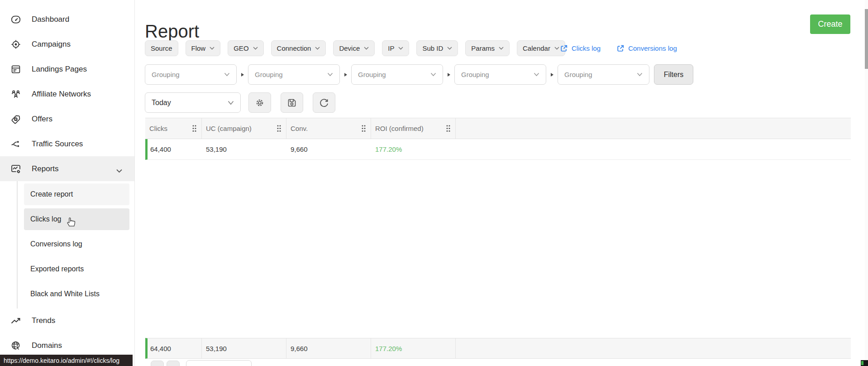  Describe the element at coordinates (77, 294) in the screenshot. I see `sidebar-item-black-white-lists: Black and White Lists` at that location.